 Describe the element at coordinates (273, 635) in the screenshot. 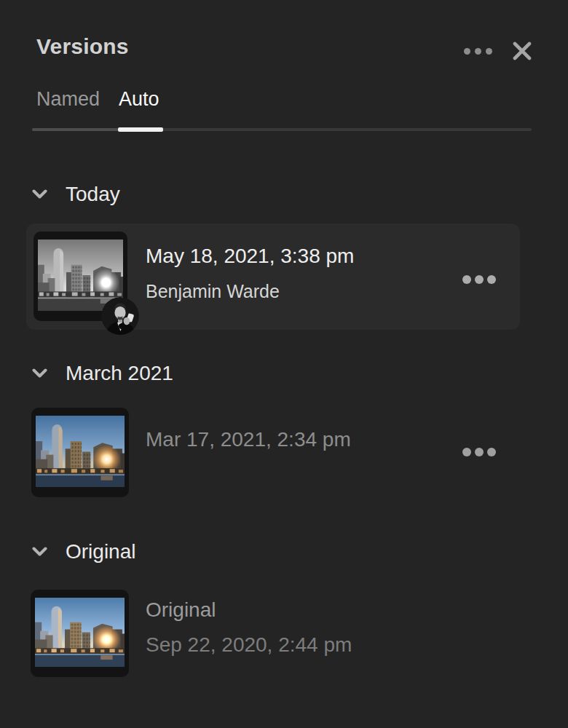

I see `version-row-original: Original Sep 22, 2020, 2:44 pm` at that location.